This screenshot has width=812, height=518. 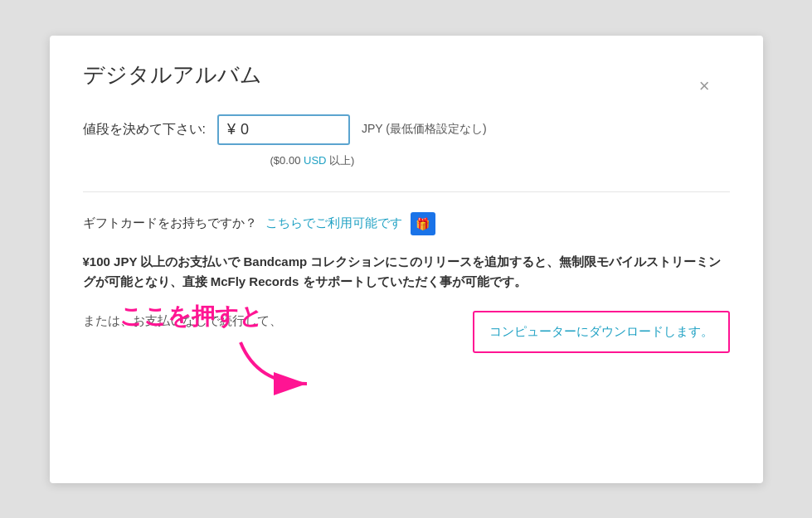 What do you see at coordinates (705, 86) in the screenshot?
I see `close-button: ×` at bounding box center [705, 86].